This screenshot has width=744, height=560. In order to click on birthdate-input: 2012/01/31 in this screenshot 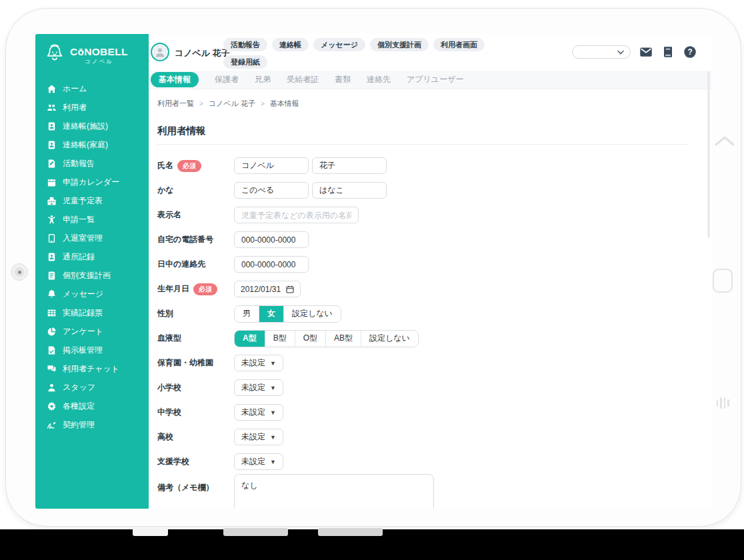, I will do `click(267, 289)`.